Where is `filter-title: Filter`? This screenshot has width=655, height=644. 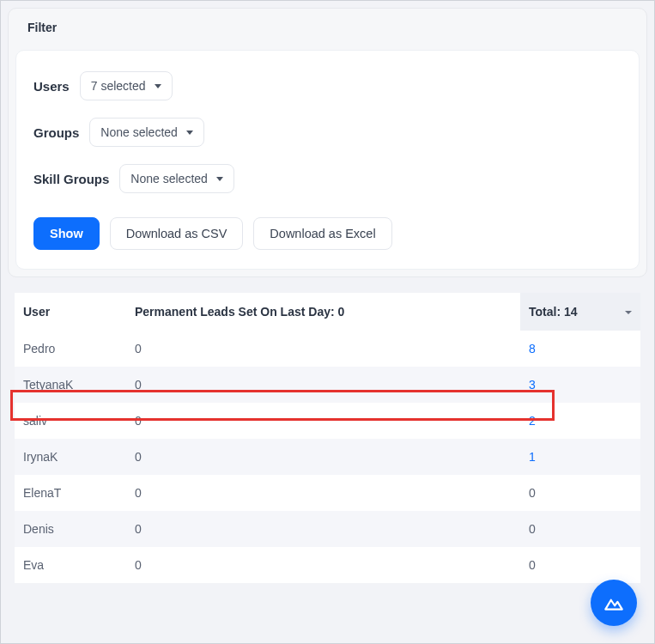
filter-title: Filter is located at coordinates (328, 27).